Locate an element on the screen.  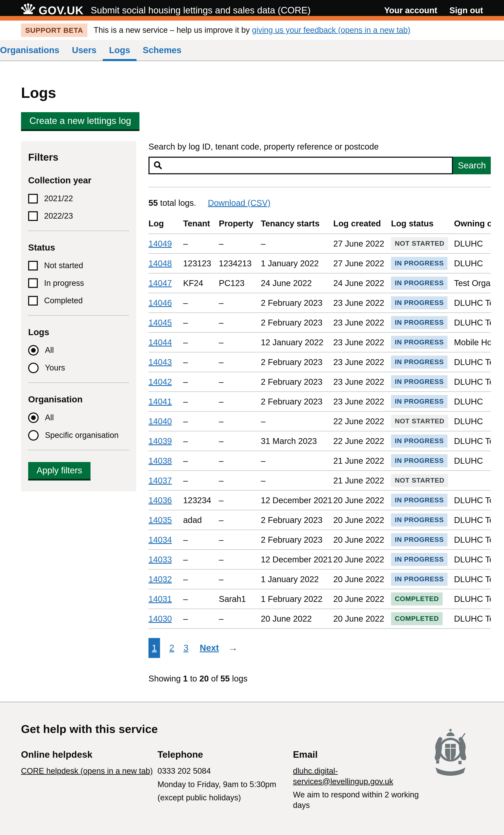
cell-log_created: 20 June 2022 is located at coordinates (362, 559).